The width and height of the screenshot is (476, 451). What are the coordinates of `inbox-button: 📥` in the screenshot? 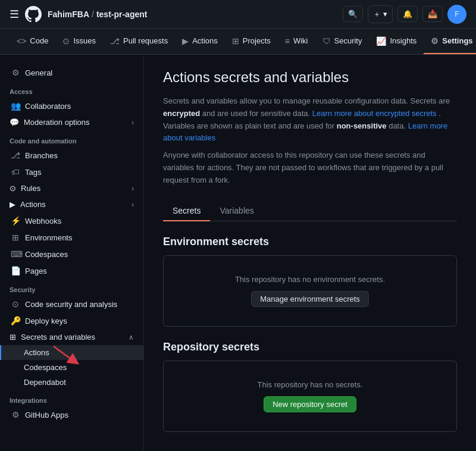 It's located at (433, 14).